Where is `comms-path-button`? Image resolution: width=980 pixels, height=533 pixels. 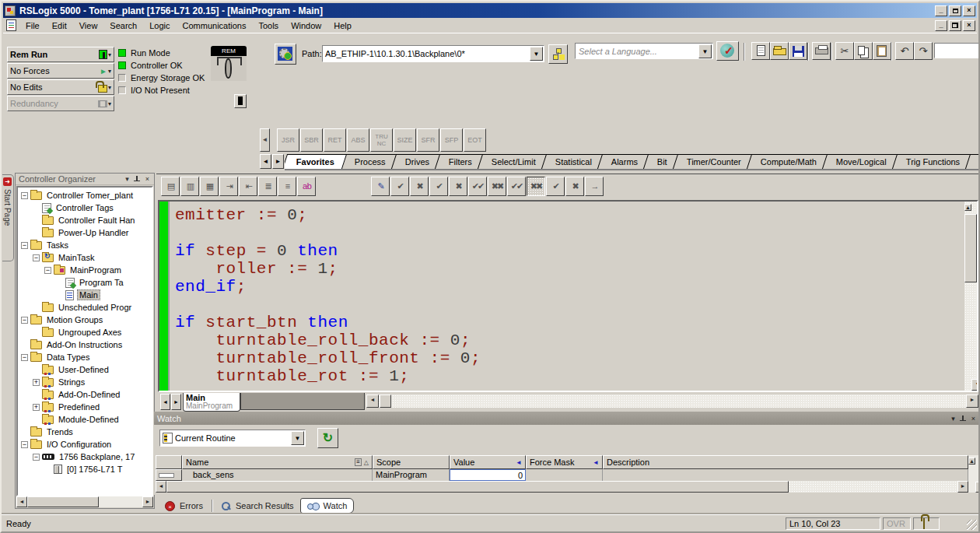
comms-path-button is located at coordinates (285, 54).